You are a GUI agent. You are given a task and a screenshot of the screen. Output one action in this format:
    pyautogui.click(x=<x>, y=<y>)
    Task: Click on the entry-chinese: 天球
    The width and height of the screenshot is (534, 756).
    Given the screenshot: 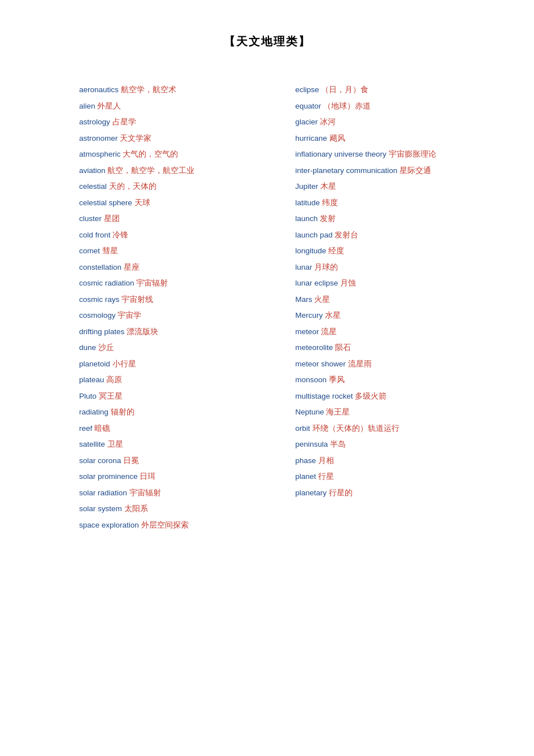 What is the action you would take?
    pyautogui.click(x=142, y=202)
    